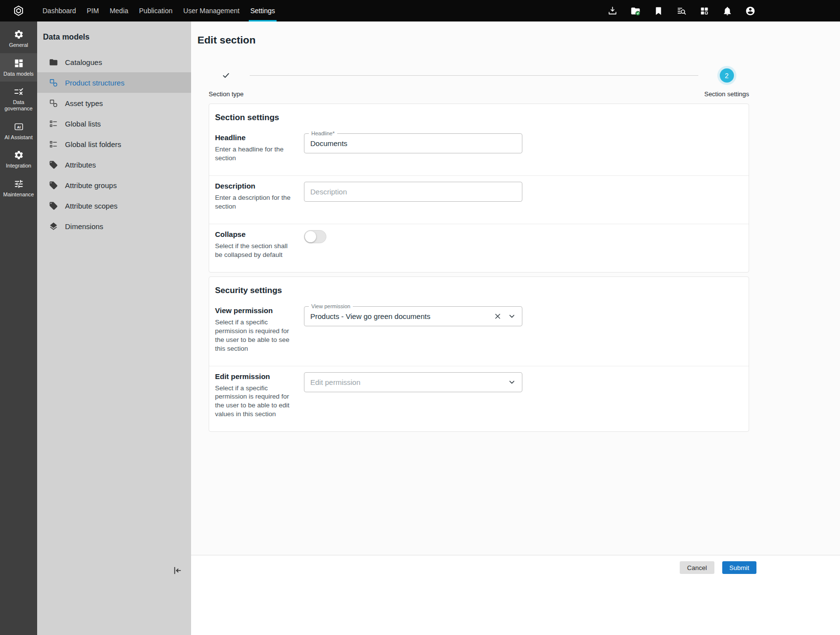 This screenshot has width=840, height=635. Describe the element at coordinates (479, 333) in the screenshot. I see `view-permission-row: View permission Select if a specific per…` at that location.